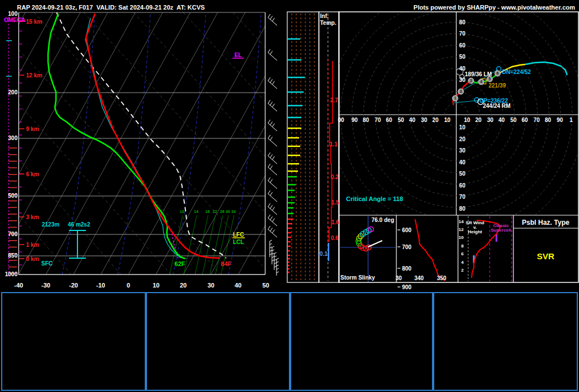 This screenshot has width=579, height=392. What do you see at coordinates (463, 80) in the screenshot?
I see `hodo-y-tick: 30` at bounding box center [463, 80].